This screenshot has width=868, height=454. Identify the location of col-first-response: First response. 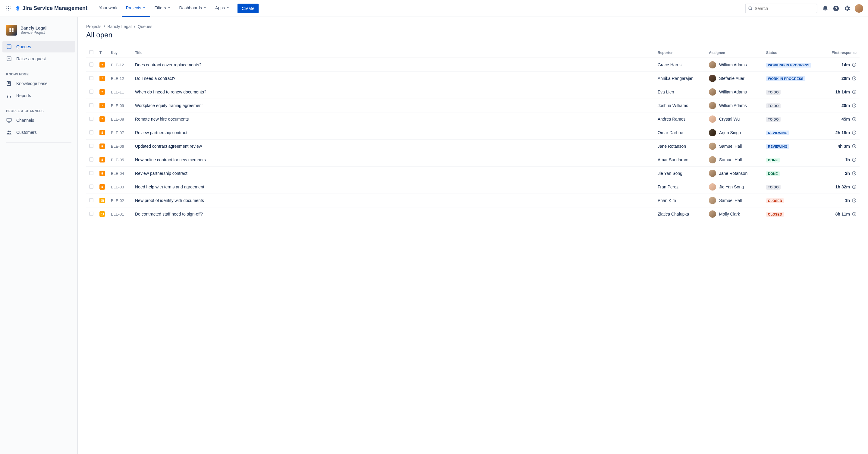
(840, 53).